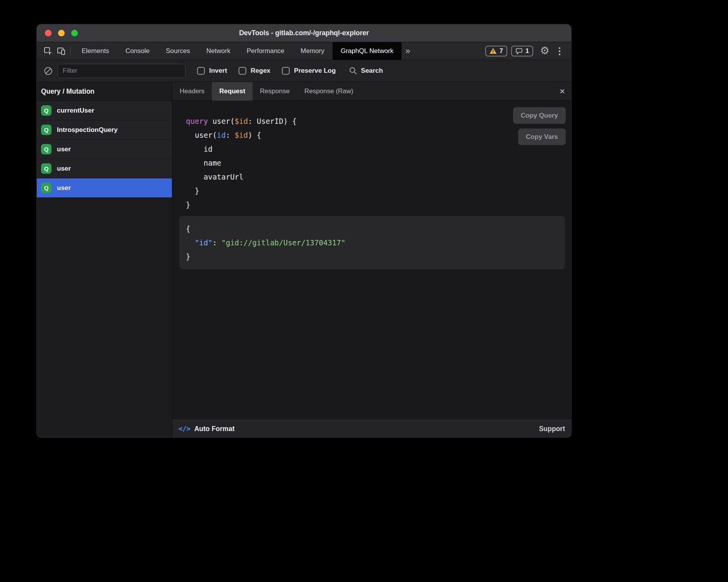  I want to click on copy-query-button: Copy Query, so click(539, 115).